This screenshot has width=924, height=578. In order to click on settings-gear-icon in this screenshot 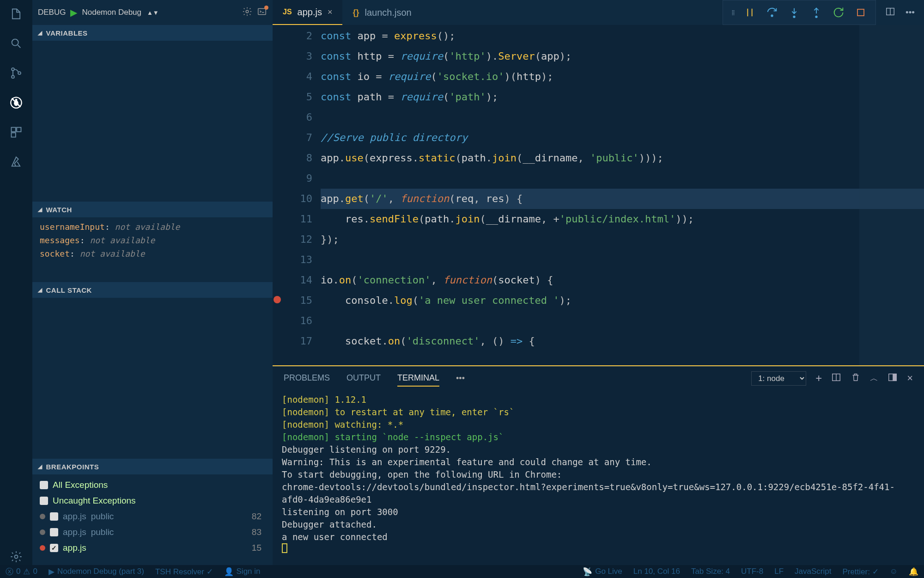, I will do `click(16, 557)`.